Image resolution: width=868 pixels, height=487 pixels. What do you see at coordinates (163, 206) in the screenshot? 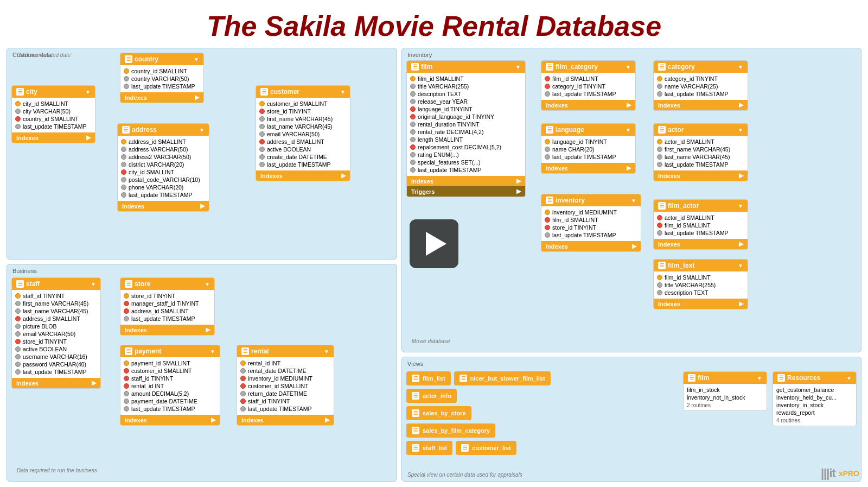
I see `address-footer: Indexes ▶` at bounding box center [163, 206].